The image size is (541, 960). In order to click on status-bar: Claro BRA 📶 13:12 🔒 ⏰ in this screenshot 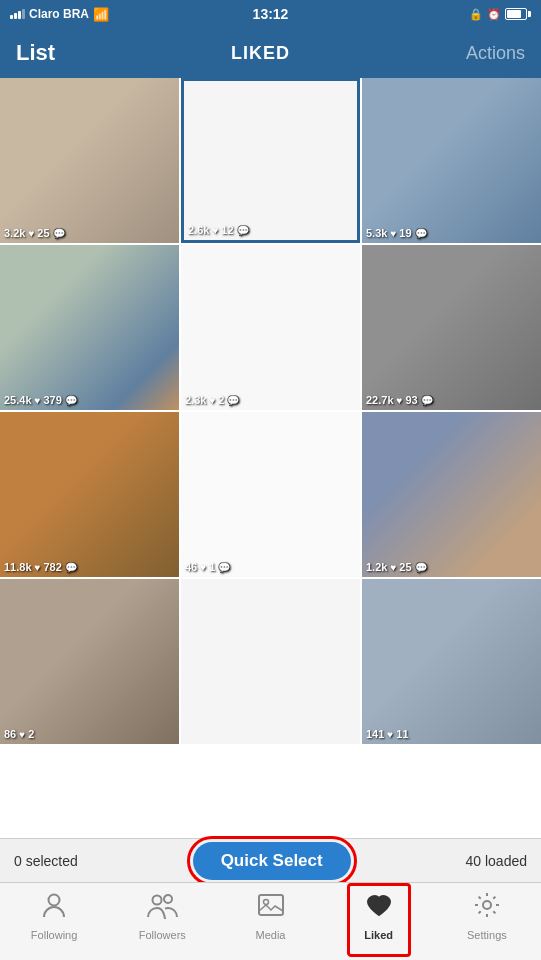, I will do `click(270, 14)`.